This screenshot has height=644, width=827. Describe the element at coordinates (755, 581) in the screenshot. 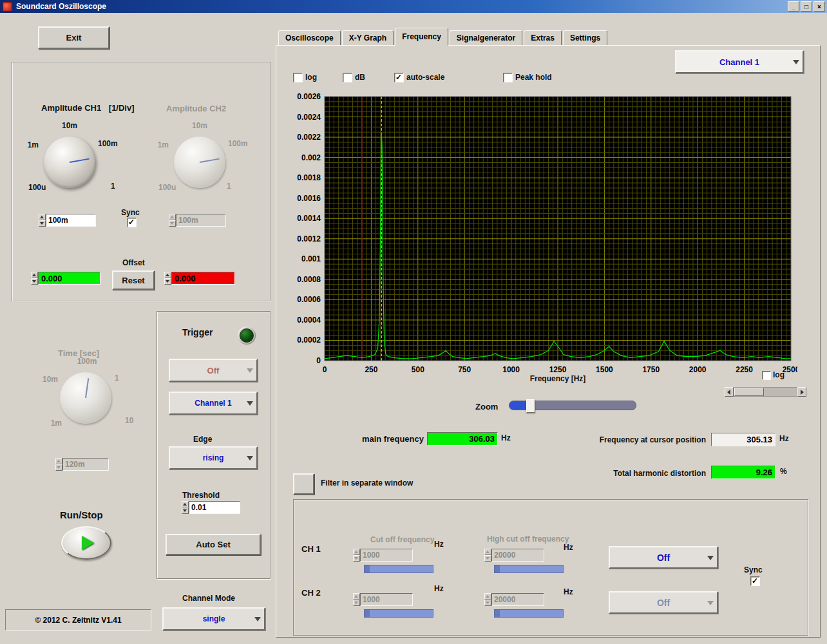

I see `filter-sync-checkbox` at that location.